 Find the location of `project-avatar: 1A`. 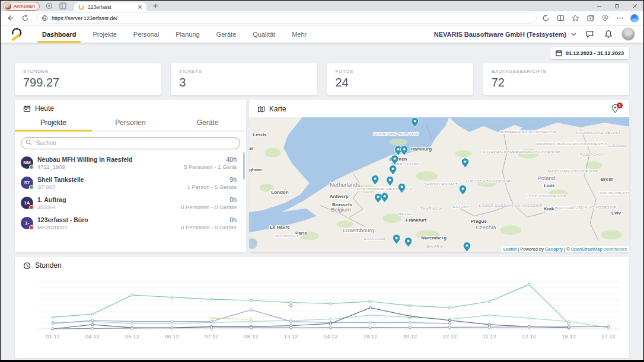

project-avatar: 1A is located at coordinates (27, 203).